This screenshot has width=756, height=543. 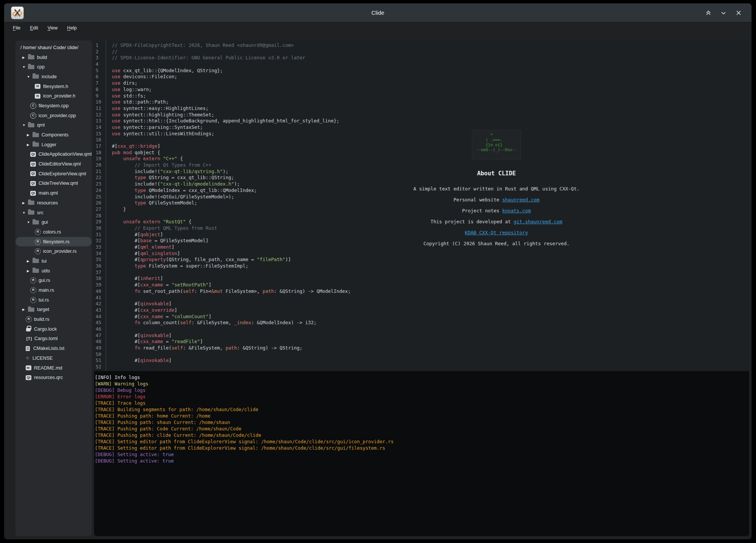 I want to click on tree-item-filesystem-rs: Rfilesystem.rs, so click(x=54, y=242).